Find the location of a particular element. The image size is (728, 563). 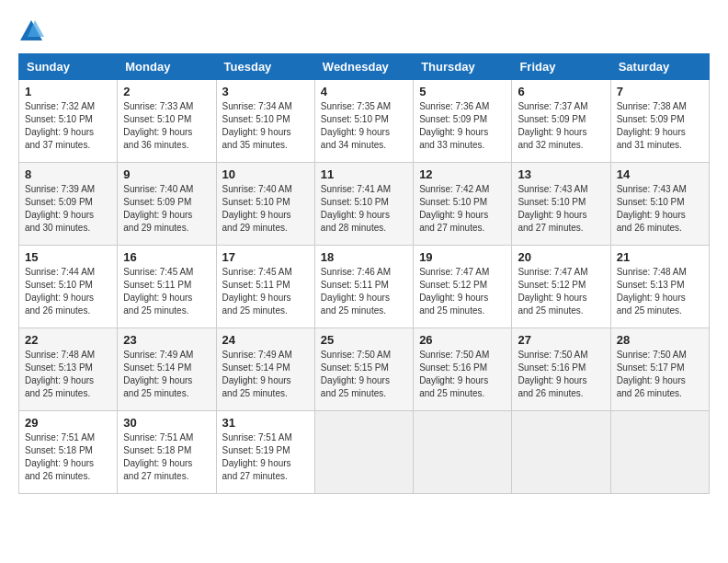

calendar-week-1: 1Sunrise: 7:32 AM Sunset: 5:10 PM Daylig… is located at coordinates (364, 121).